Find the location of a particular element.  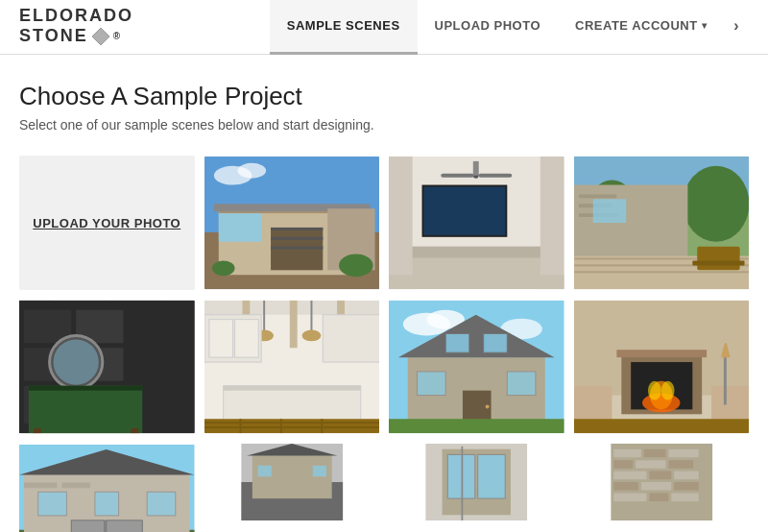

upload-tile-label: UPLOAD YOUR PHOTO is located at coordinates (107, 223).